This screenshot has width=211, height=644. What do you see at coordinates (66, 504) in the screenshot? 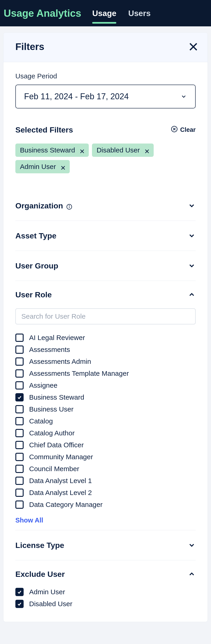
I see `checkbox-label: Data Category Manager` at bounding box center [66, 504].